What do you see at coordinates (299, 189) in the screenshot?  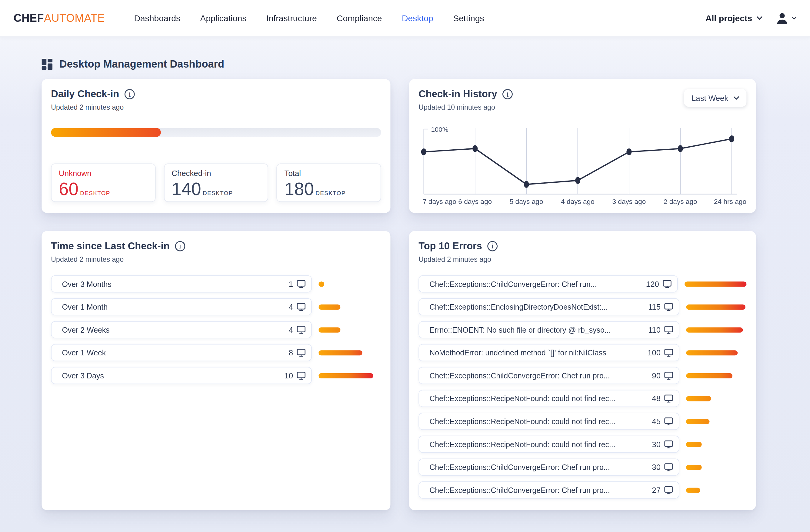 I see `stat-value: 180` at bounding box center [299, 189].